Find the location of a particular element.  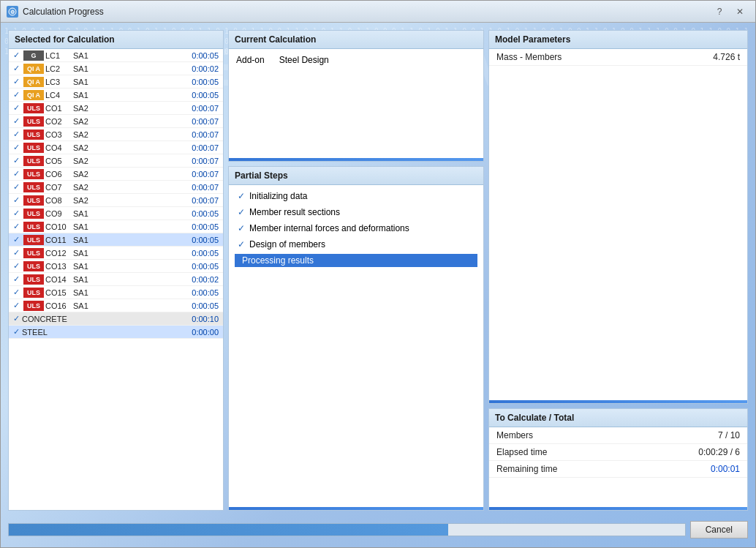

steps-list: ✓ Initializing data ✓ Member result sect… is located at coordinates (356, 228).